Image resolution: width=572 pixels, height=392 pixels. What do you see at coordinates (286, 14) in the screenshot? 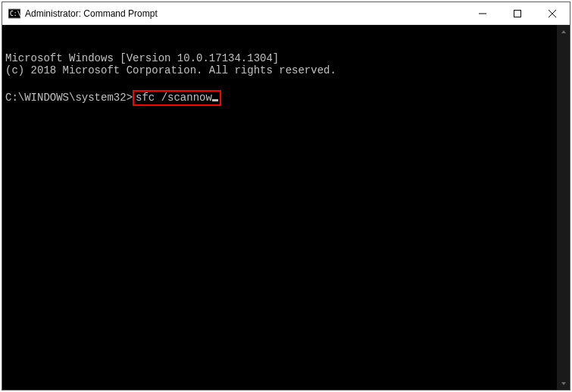
I see `titlebar: C:\ Administrator: Command Prompt` at bounding box center [286, 14].